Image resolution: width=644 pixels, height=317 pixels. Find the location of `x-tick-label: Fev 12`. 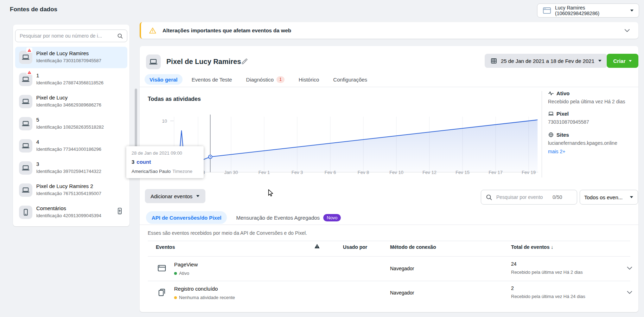

x-tick-label: Fev 12 is located at coordinates (429, 172).